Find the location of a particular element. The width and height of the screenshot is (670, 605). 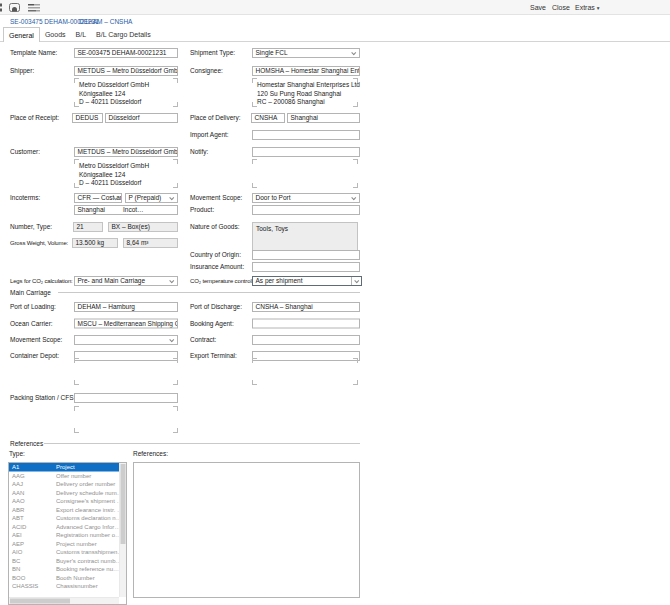

packing-station-address-area is located at coordinates (126, 420).